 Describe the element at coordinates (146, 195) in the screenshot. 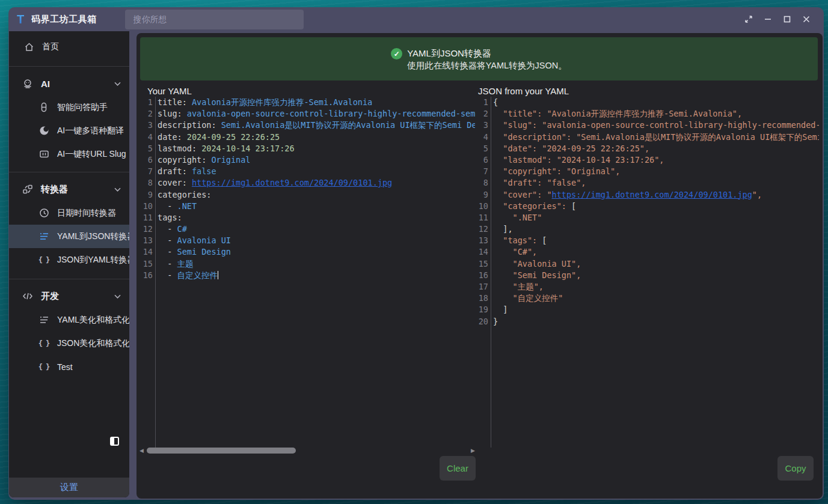

I see `line-number: 9` at that location.